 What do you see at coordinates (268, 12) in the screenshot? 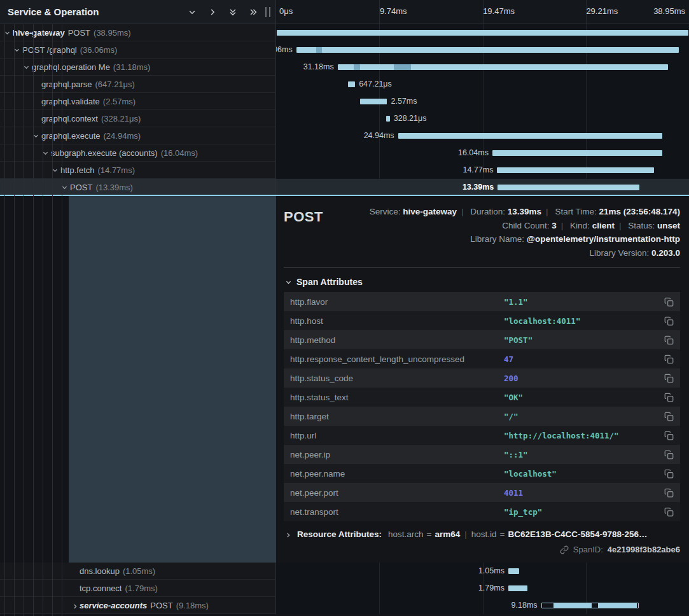
I see `panel-resize-handle` at bounding box center [268, 12].